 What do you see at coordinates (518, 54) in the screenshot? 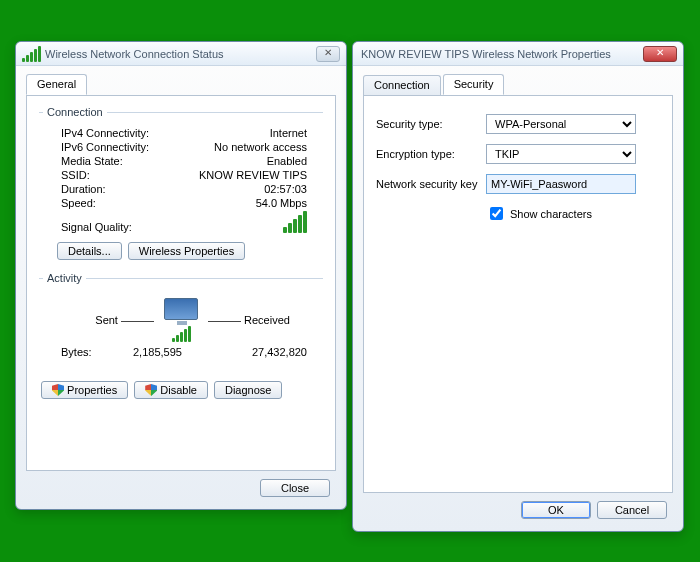
I see `props-titlebar: KNOW REVIEW TIPS Wireless Network Proper…` at bounding box center [518, 54].